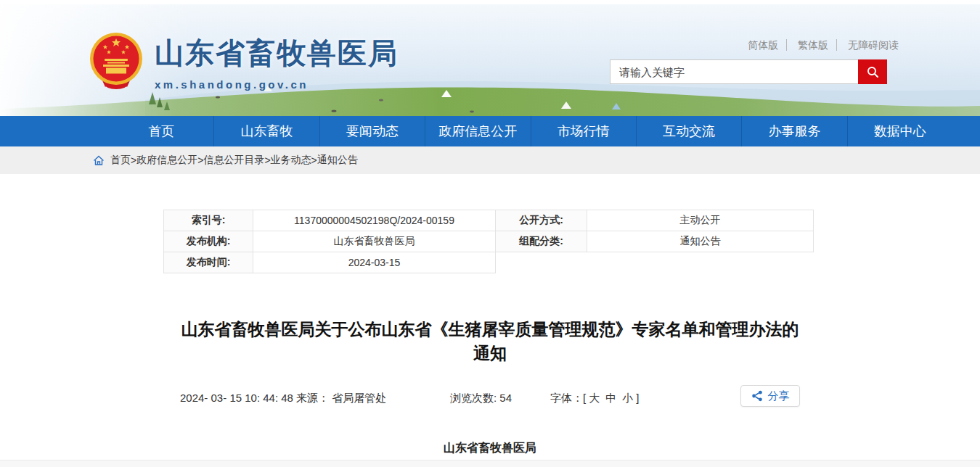 The height and width of the screenshot is (467, 980). Describe the element at coordinates (277, 62) in the screenshot. I see `logo-text: 山东省畜牧兽医局 xm.shandong.gov.cn` at that location.